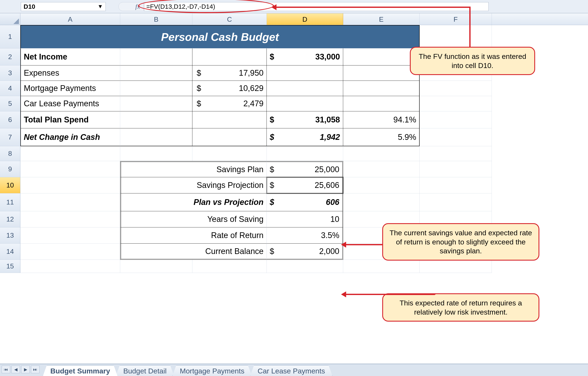 This screenshot has width=588, height=376. Describe the element at coordinates (381, 202) in the screenshot. I see `cell-E11` at that location.